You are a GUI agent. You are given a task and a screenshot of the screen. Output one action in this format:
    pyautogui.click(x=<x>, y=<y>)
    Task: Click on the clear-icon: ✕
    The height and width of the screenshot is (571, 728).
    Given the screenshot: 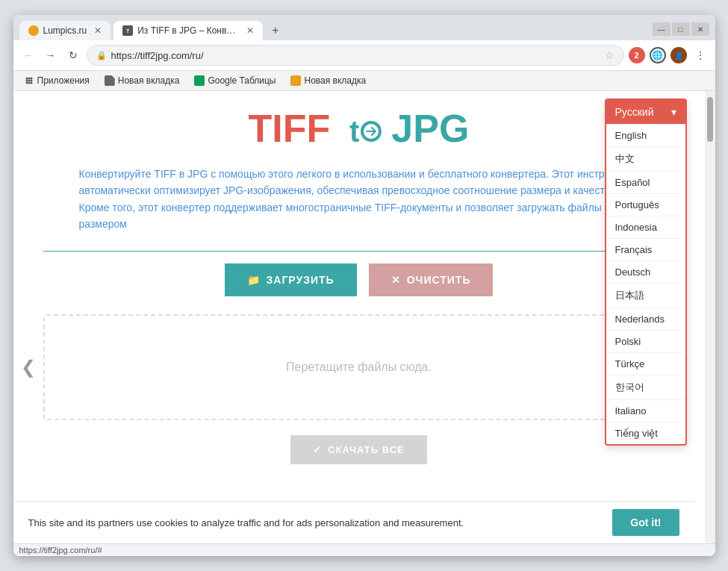 What is the action you would take?
    pyautogui.click(x=396, y=280)
    